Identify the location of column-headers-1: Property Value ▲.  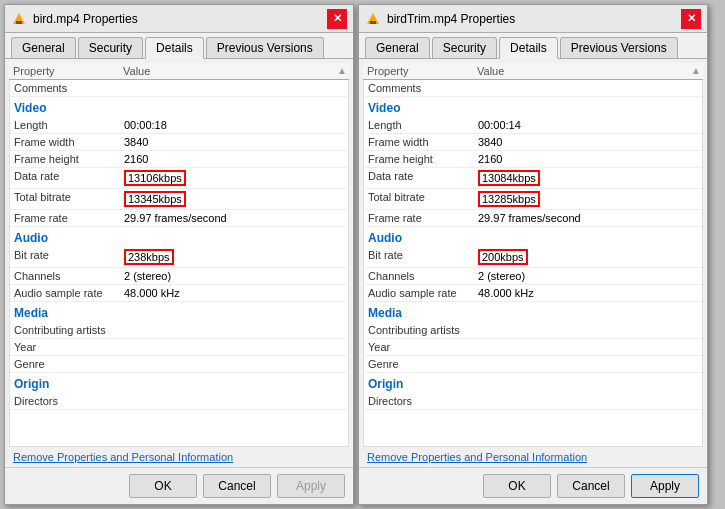
(179, 72).